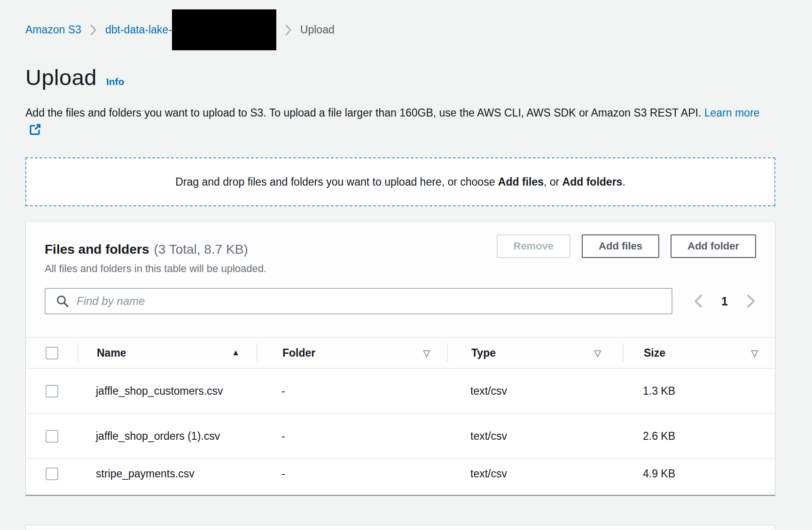 This screenshot has height=530, width=812. What do you see at coordinates (535, 353) in the screenshot?
I see `column-header-type: Type ▽` at bounding box center [535, 353].